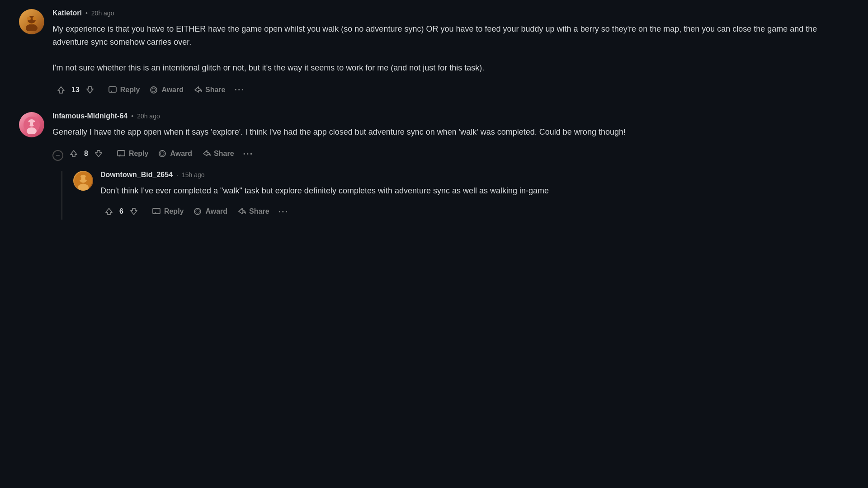 Image resolution: width=868 pixels, height=488 pixels. I want to click on comment-text-1: My experience is that you have to EITHER…, so click(451, 49).